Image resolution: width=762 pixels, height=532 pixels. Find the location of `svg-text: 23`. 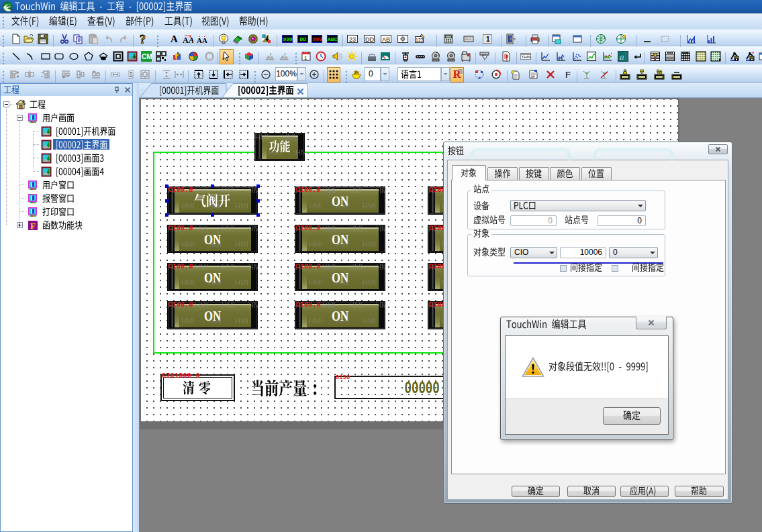

svg-text: 23 is located at coordinates (352, 40).